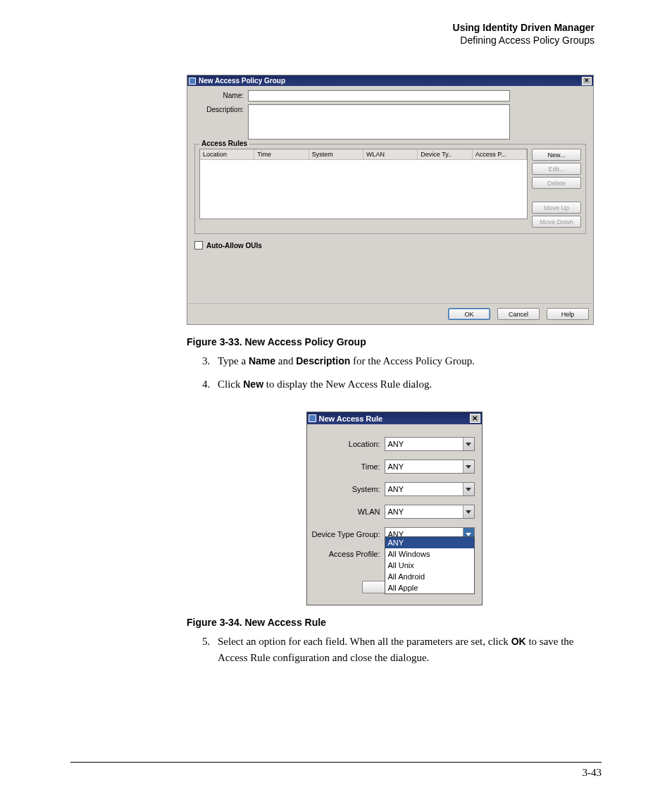  What do you see at coordinates (469, 314) in the screenshot?
I see `ok-button: OK` at bounding box center [469, 314].